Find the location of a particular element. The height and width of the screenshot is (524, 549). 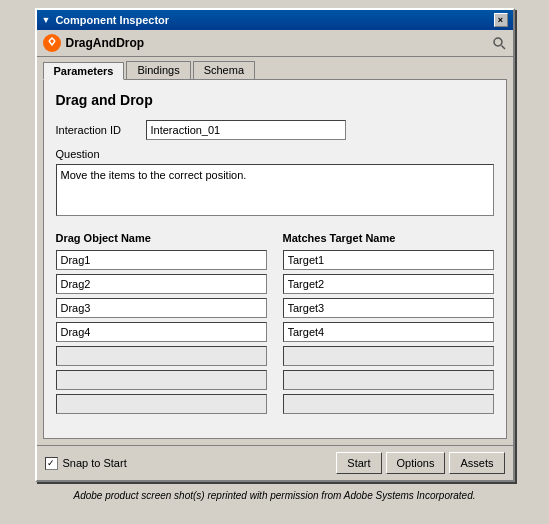

snap-to-start-checkbox: ✓ is located at coordinates (52, 464).